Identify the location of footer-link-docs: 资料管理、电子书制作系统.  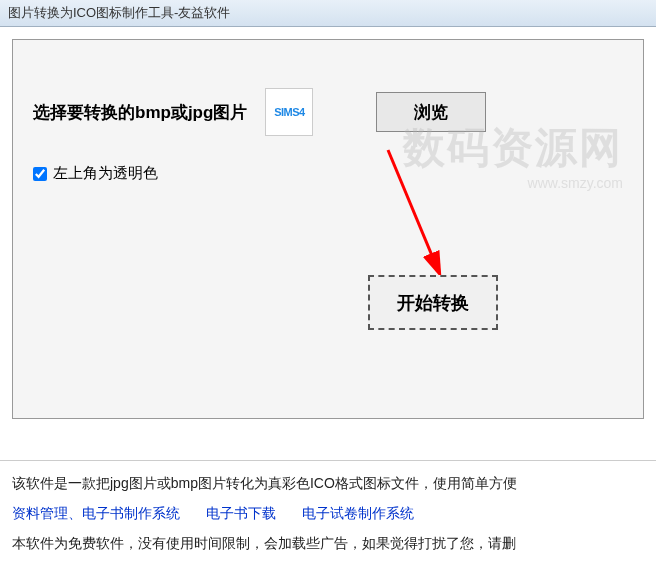
(96, 513).